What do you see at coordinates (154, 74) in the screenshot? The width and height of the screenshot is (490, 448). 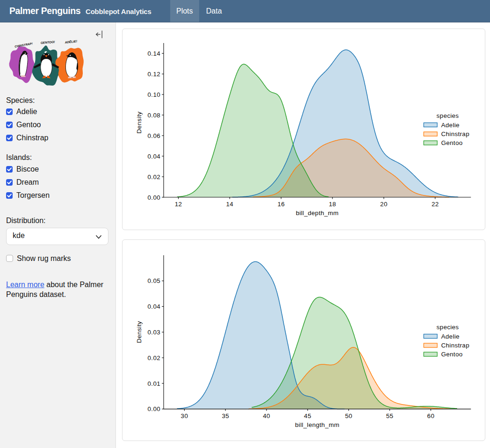 I see `svg-text: 0.12` at bounding box center [154, 74].